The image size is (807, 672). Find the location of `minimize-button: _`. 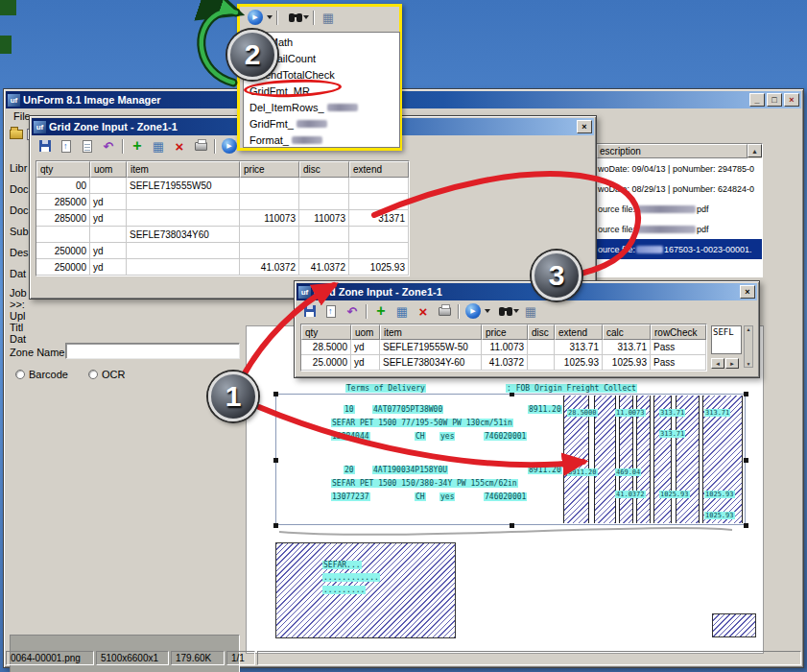

minimize-button: _ is located at coordinates (757, 100).